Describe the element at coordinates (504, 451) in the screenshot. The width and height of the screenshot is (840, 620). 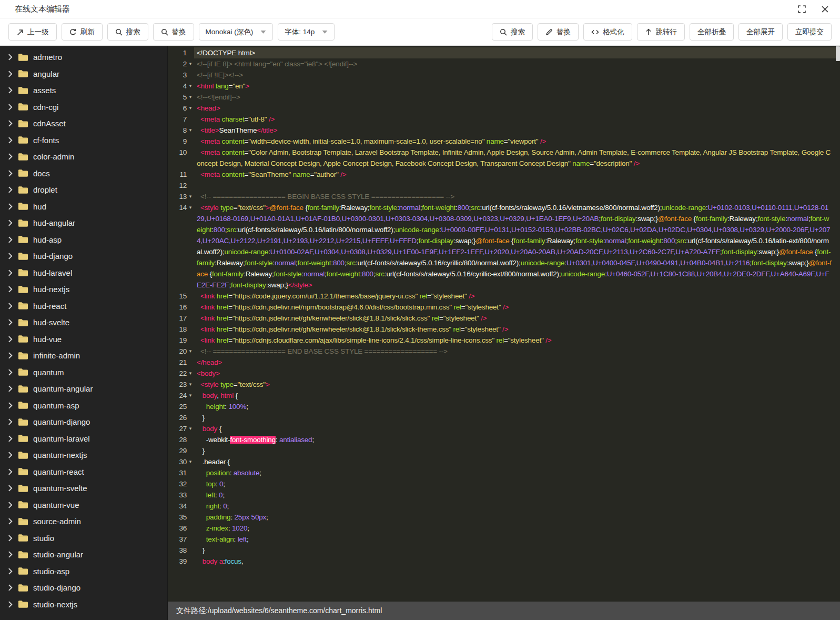
I see `code-line: 29 }` at that location.